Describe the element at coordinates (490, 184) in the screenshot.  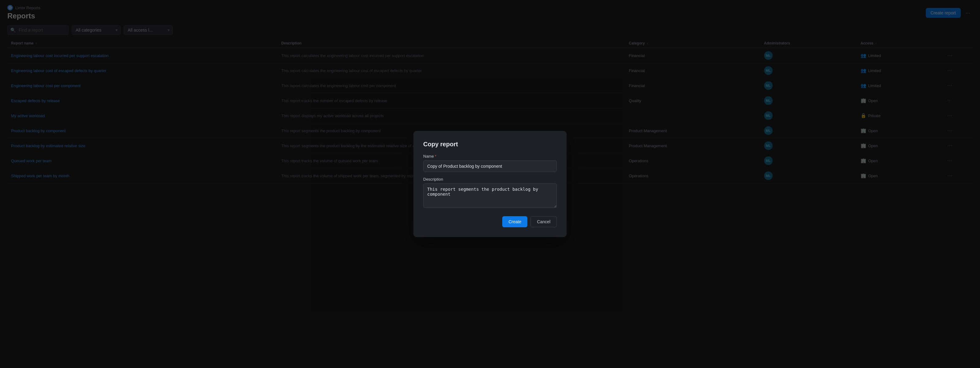
I see `copy-report-modal: Copy report Name* Description This repor…` at that location.